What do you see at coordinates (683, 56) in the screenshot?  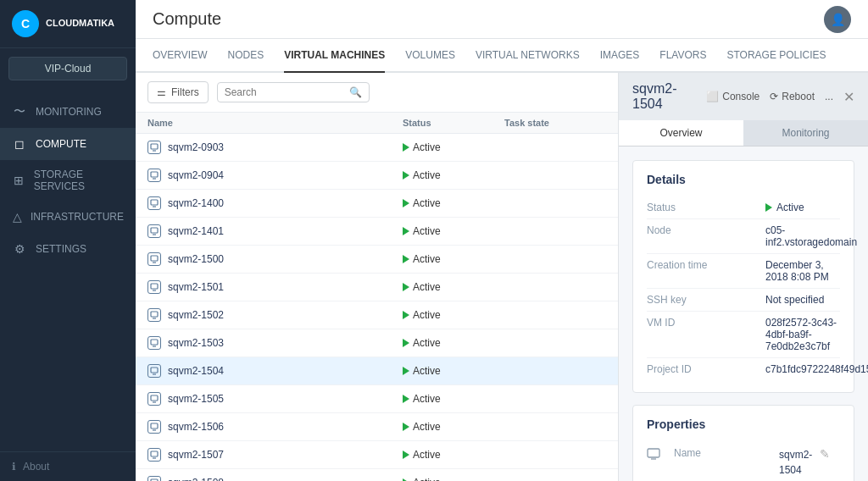 I see `tab-flavors: FLAVORS` at bounding box center [683, 56].